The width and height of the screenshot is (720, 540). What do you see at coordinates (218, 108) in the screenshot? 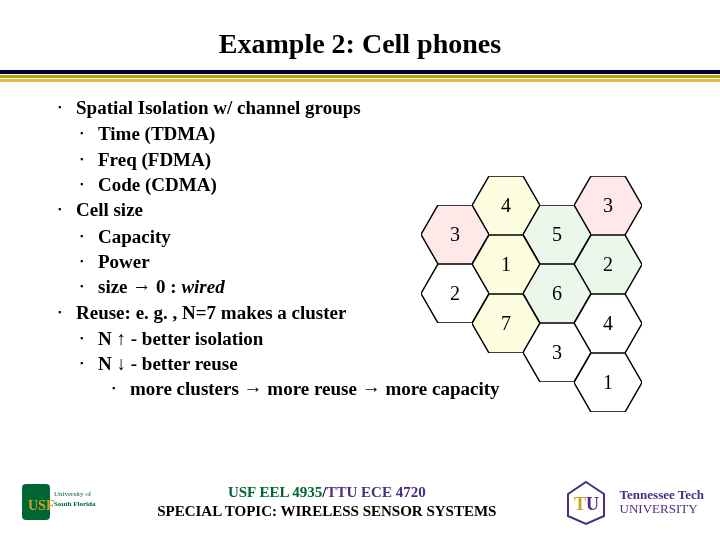
I see `text: Spatial Isolation w/ channel groups` at bounding box center [218, 108].